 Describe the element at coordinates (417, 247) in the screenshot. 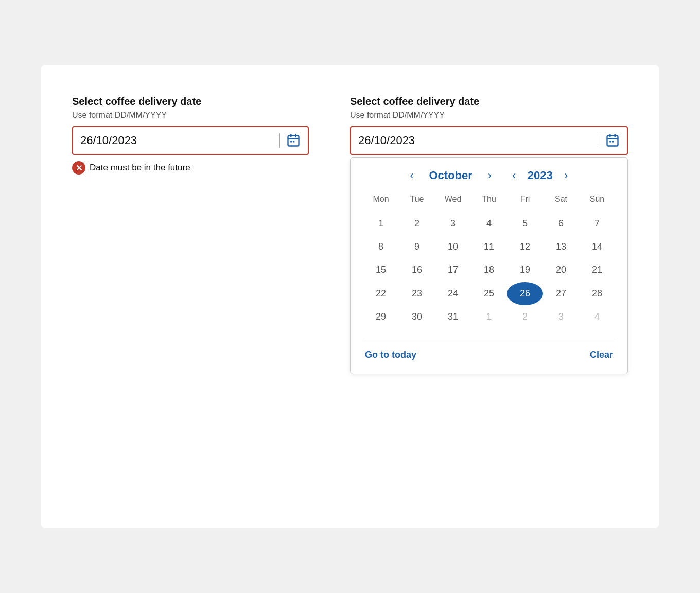

I see `calendar-day-cell: 9` at that location.